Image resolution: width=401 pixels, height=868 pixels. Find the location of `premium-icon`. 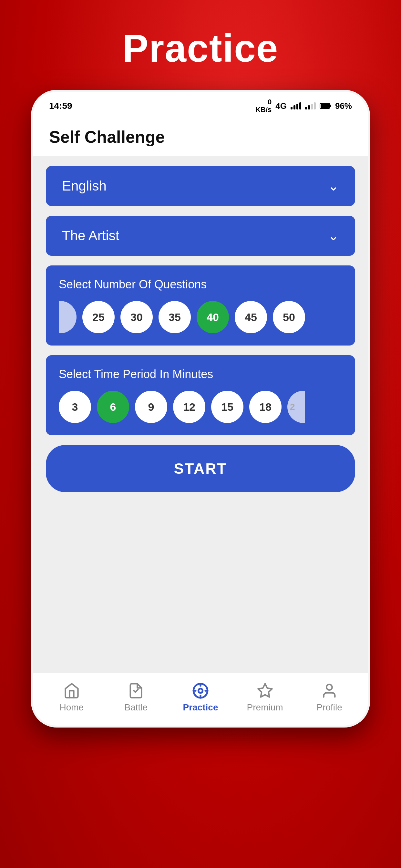

premium-icon is located at coordinates (265, 691).